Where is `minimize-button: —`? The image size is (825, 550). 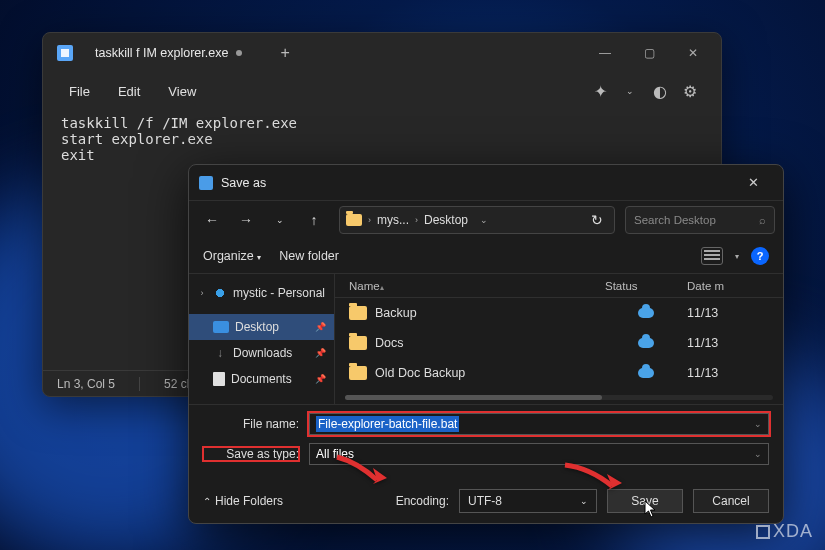
minimize-button: — is located at coordinates (605, 53).